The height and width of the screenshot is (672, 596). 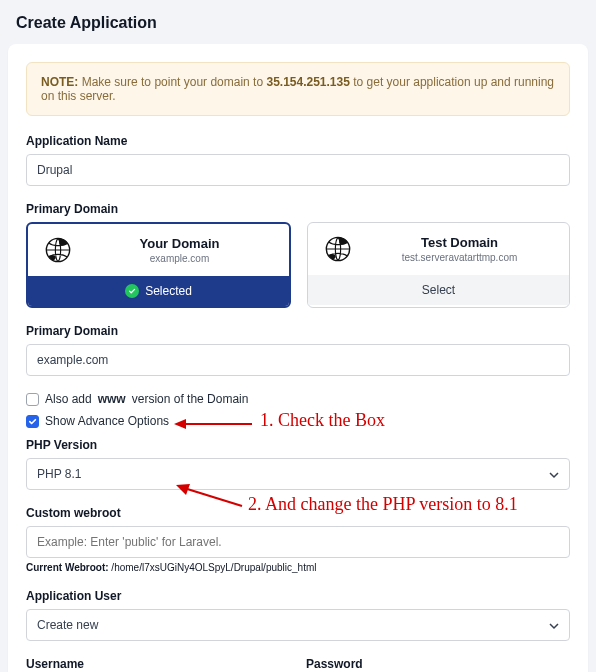 I want to click on primary-domain-cards-label: Primary Domain, so click(x=298, y=209).